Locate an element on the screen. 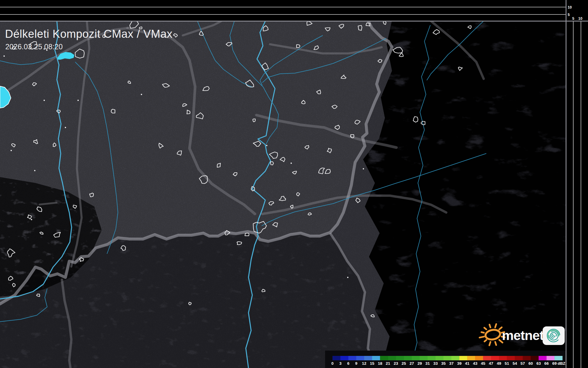 This screenshot has height=368, width=588. metnet-app-icon is located at coordinates (554, 336).